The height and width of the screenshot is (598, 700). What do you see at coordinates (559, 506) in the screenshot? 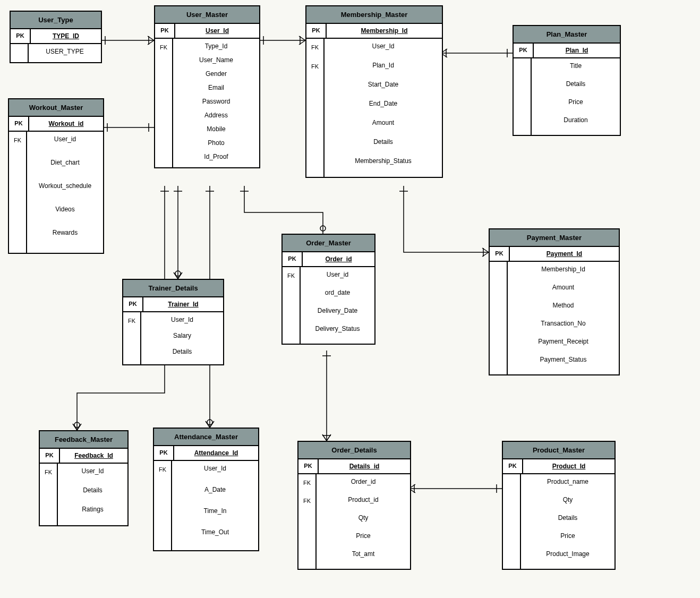
I see `entity-product-master: Product_Master PK Product_Id Product_nam…` at bounding box center [559, 506].